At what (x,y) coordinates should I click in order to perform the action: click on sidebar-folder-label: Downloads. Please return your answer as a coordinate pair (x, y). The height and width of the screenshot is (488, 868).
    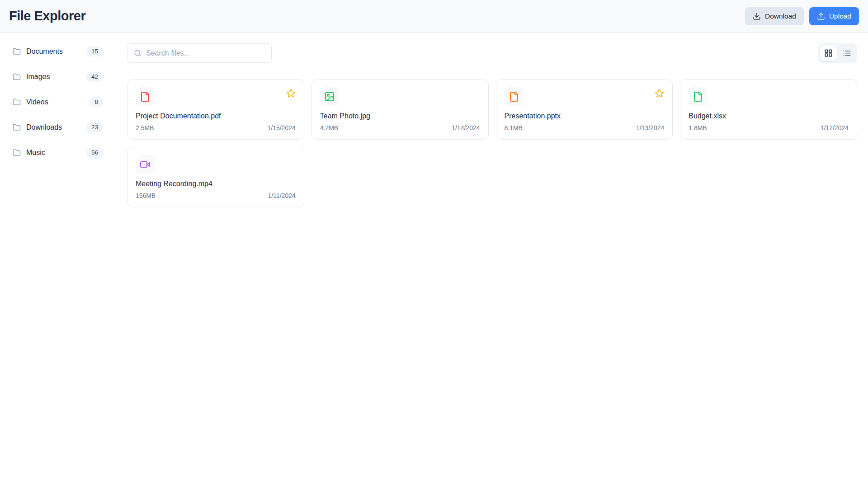
    Looking at the image, I should click on (53, 127).